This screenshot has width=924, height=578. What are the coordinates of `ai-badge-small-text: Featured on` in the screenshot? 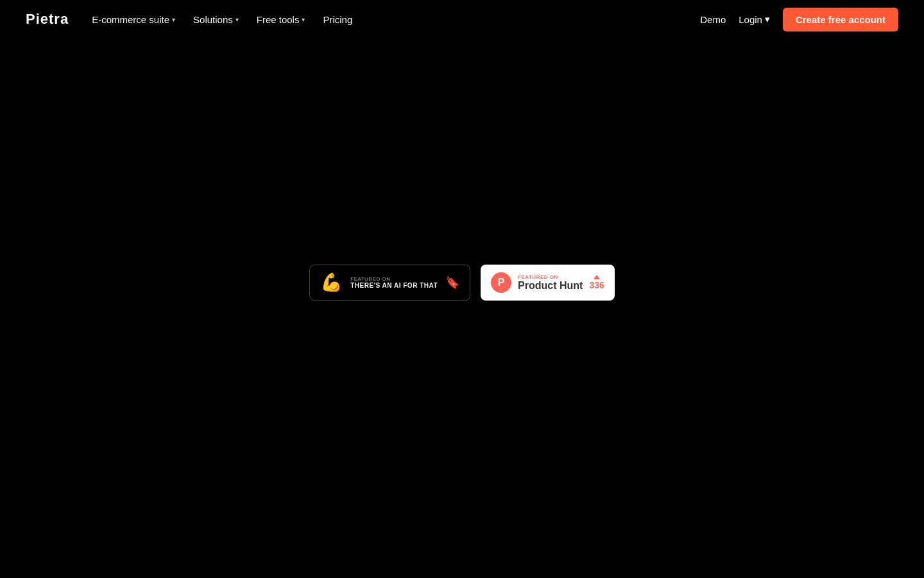 It's located at (394, 279).